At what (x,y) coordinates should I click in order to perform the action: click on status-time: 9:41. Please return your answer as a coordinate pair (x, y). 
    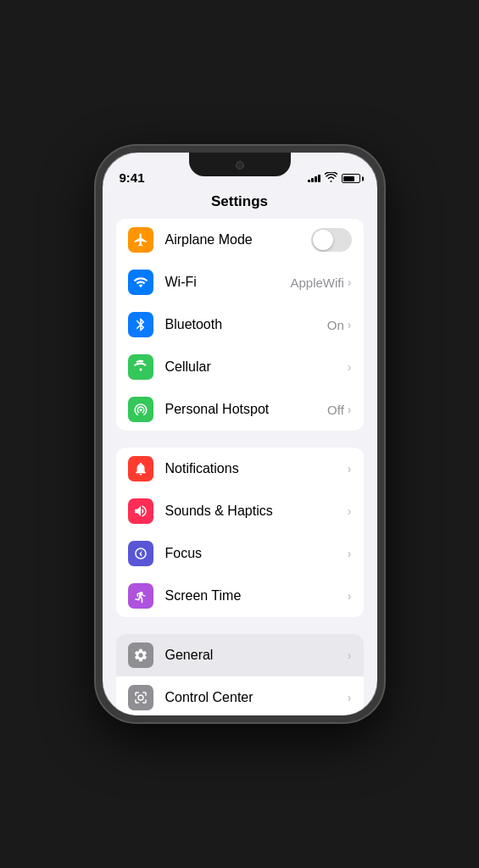
    Looking at the image, I should click on (132, 178).